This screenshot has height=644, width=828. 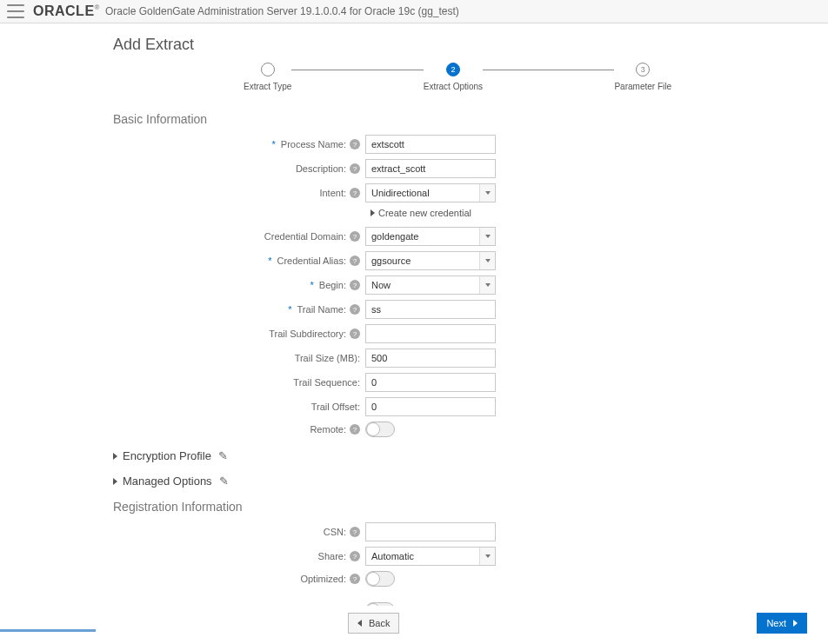 What do you see at coordinates (395, 236) in the screenshot?
I see `cred-domain-value: goldengate` at bounding box center [395, 236].